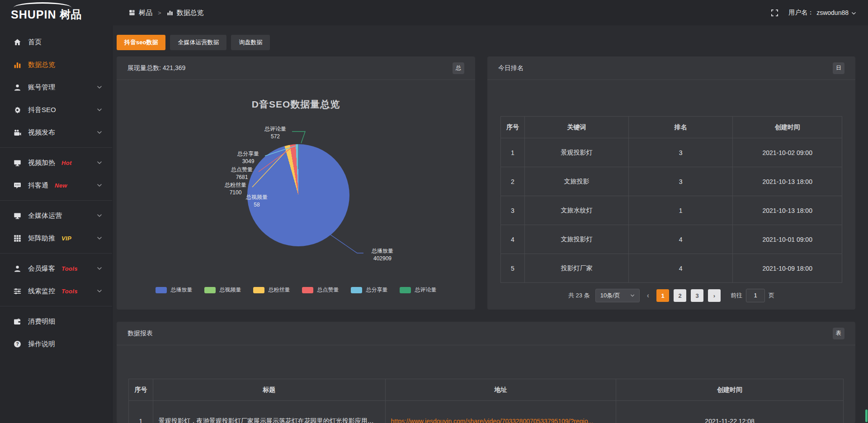 This screenshot has height=423, width=868. What do you see at coordinates (486, 412) in the screenshot?
I see `table-row: 1景观投影灯，夜游景观投影灯厂家展示展示落花灯在花园里的灯光投影应用效果 #ht…` at bounding box center [486, 412].